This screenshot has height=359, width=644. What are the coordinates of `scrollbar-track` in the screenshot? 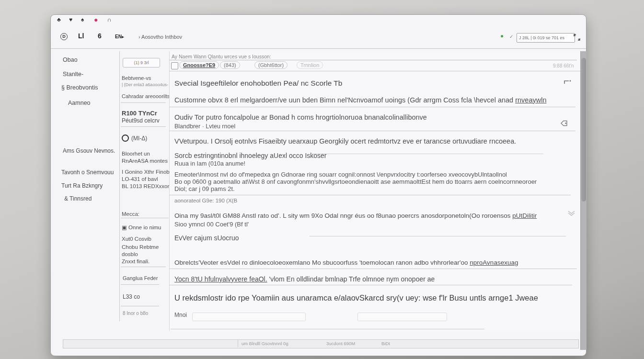 It's located at (584, 201).